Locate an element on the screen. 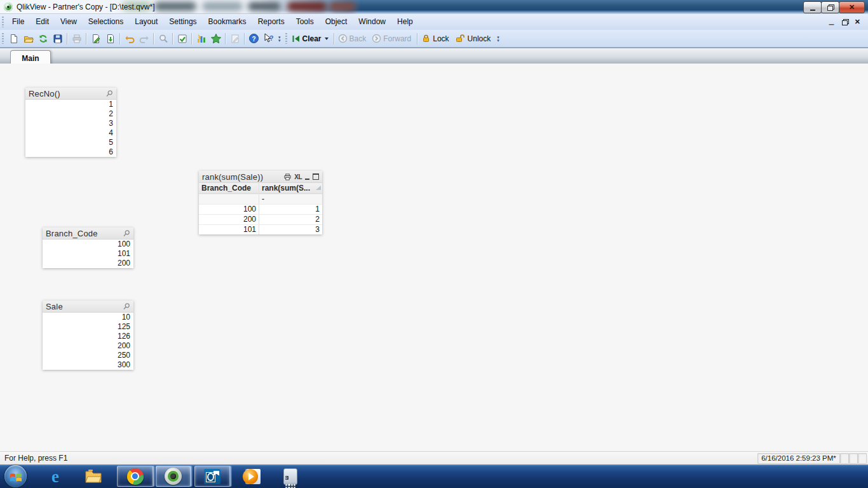 This screenshot has width=868, height=488. add-bookmark-button is located at coordinates (216, 38).